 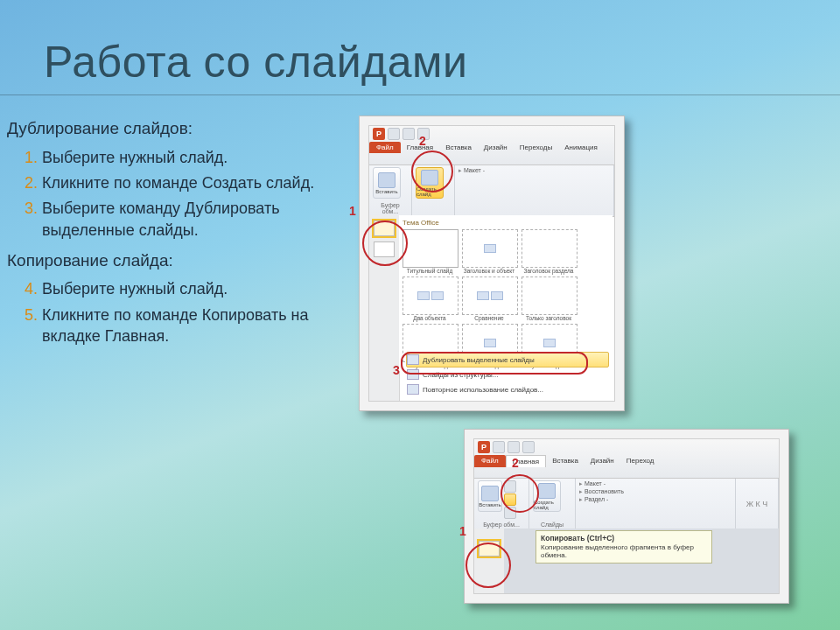 I want to click on section-duplicate: Дублирование слайдов:, so click(x=177, y=129).